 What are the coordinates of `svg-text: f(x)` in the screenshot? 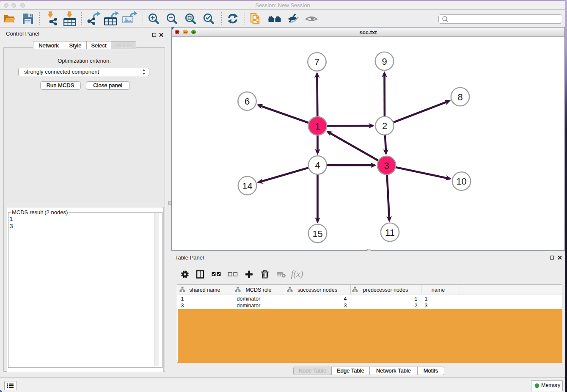 It's located at (297, 274).